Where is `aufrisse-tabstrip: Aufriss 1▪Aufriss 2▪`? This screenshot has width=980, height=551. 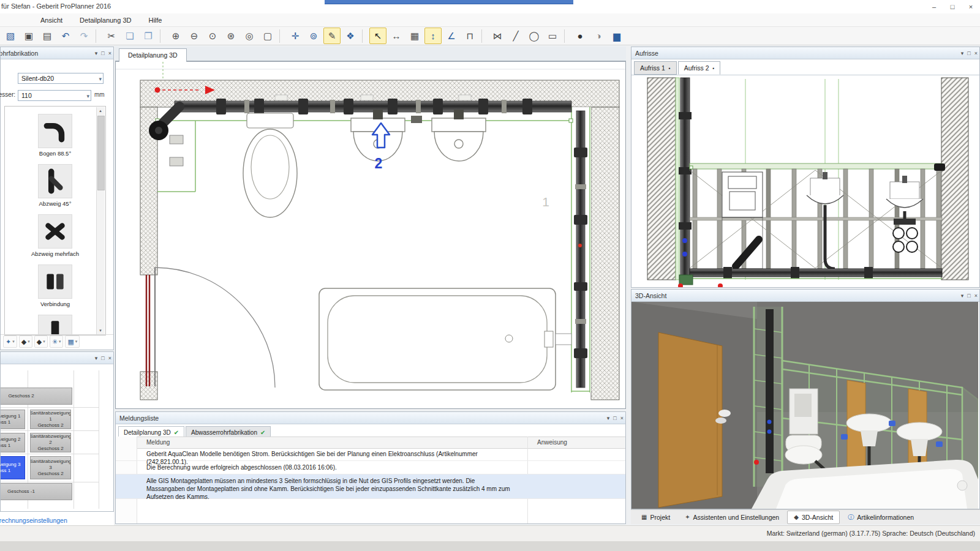
aufrisse-tabstrip: Aufriss 1▪Aufriss 2▪ is located at coordinates (677, 67).